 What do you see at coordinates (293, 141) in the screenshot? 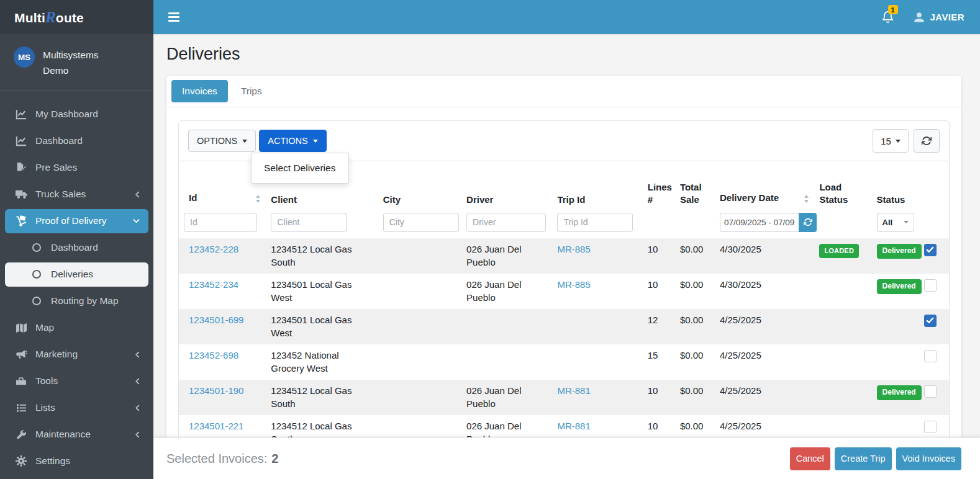
I see `actions-button: ACTIONS` at bounding box center [293, 141].